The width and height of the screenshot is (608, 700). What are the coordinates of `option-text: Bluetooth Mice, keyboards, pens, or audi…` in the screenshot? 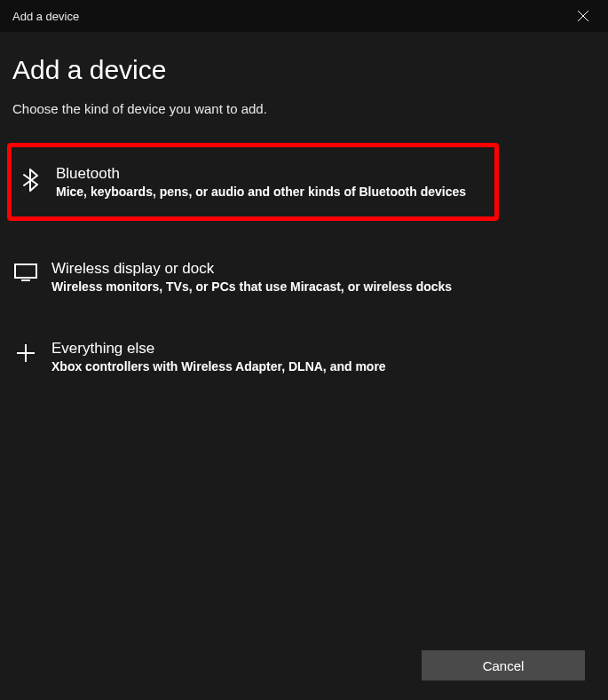 It's located at (261, 182).